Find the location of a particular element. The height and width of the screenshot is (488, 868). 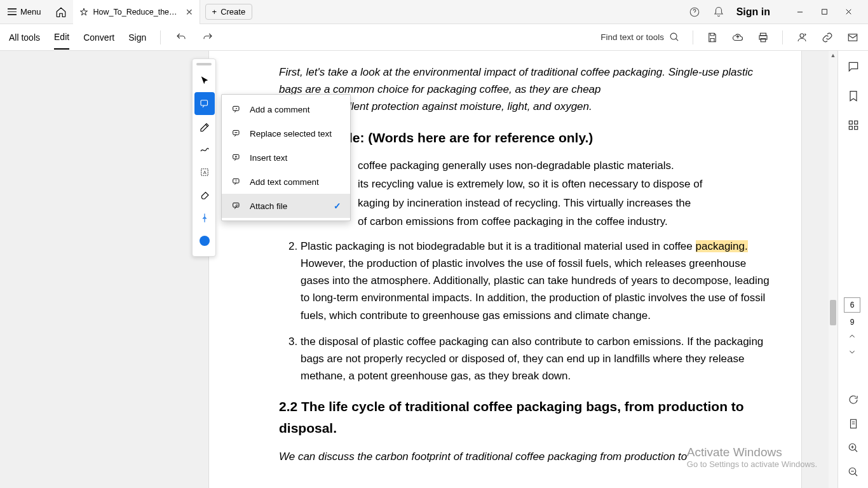

zoom-in-button is located at coordinates (853, 448).